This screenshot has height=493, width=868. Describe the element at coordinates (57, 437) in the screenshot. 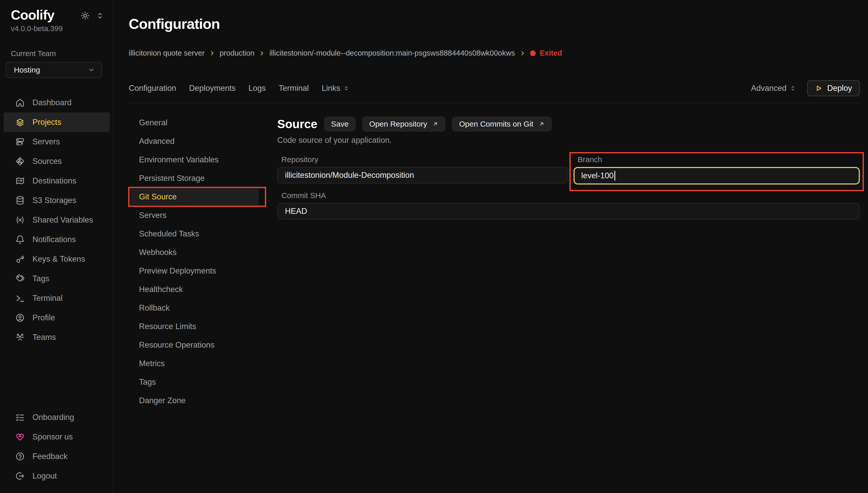

I see `sidebar-item-sponsor-us: Sponsor us` at that location.